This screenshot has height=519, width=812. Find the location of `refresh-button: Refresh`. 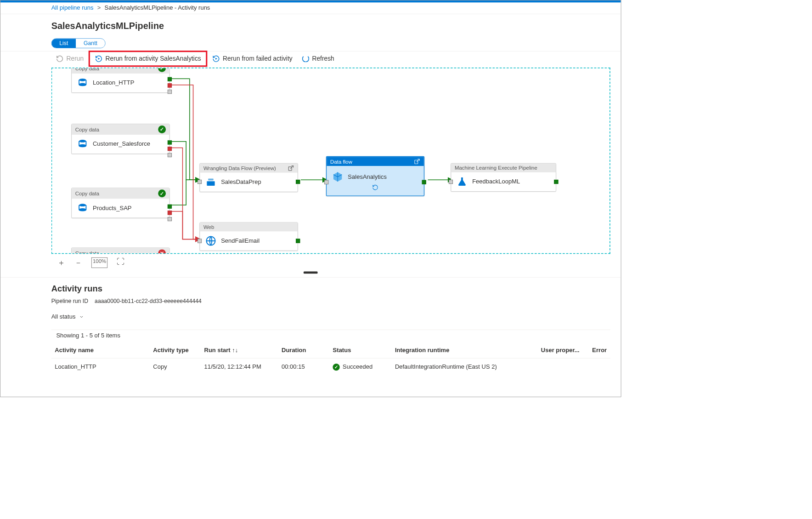

refresh-button: Refresh is located at coordinates (318, 59).